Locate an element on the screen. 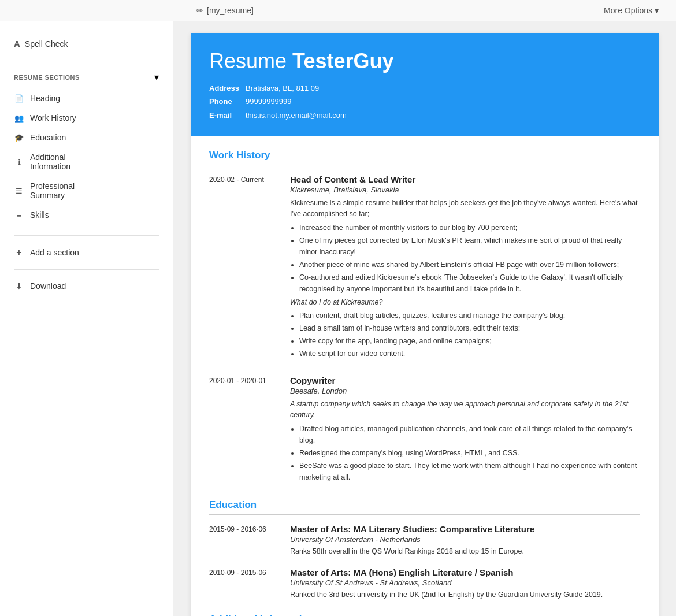 The width and height of the screenshot is (676, 616). skills-icon is located at coordinates (19, 215).